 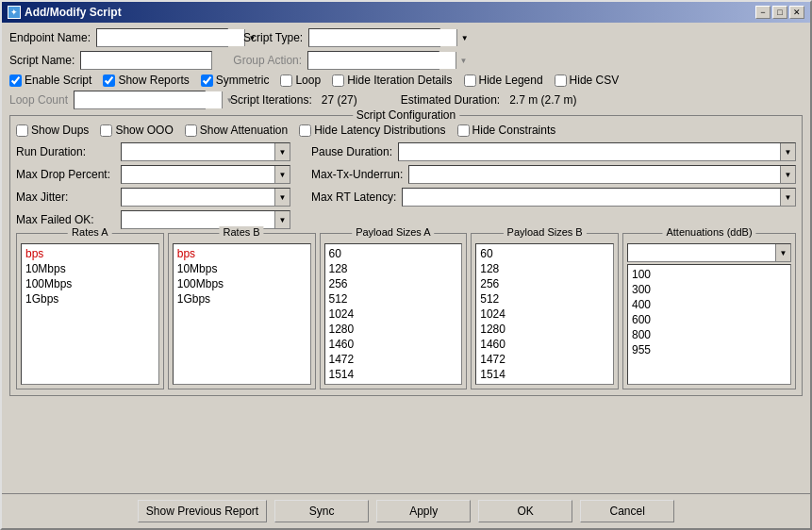 I want to click on attn-none-combo: NONE, so click(x=709, y=253).